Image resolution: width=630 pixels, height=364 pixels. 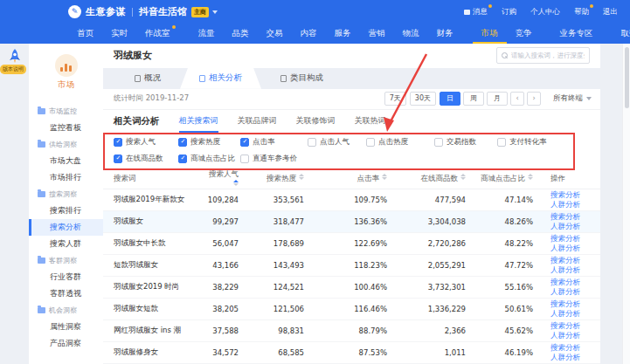 I want to click on terminal-filter-dropdown: 所有终端, so click(x=572, y=99).